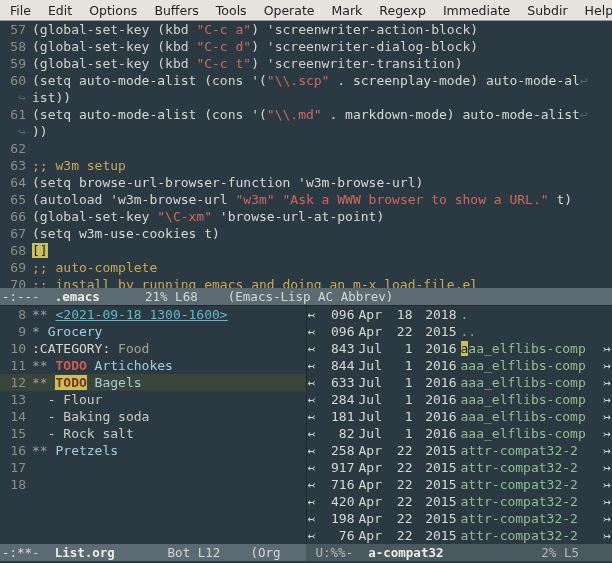 This screenshot has width=612, height=563. I want to click on menu-options: Options, so click(113, 10).